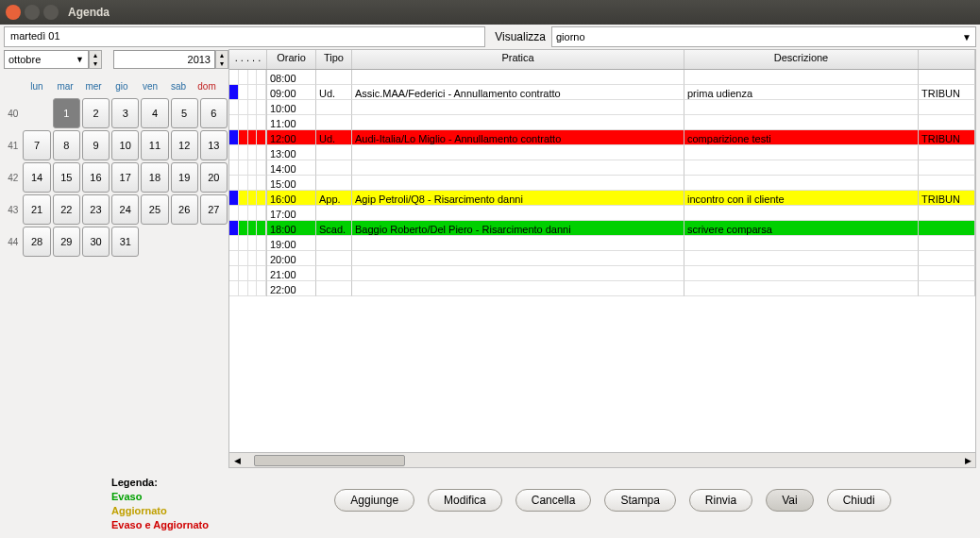  Describe the element at coordinates (237, 461) in the screenshot. I see `scroll-left-icon: ◀` at that location.